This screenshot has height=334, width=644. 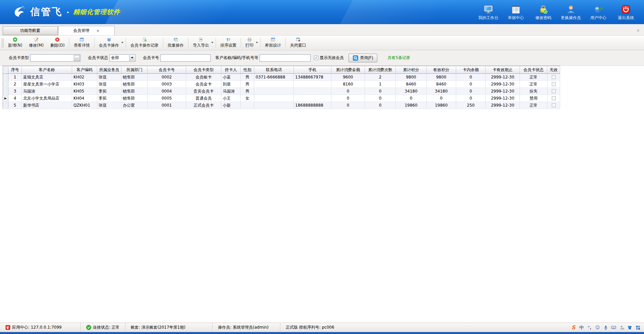 I want to click on ime-punctuation-icon: °,, so click(x=590, y=327).